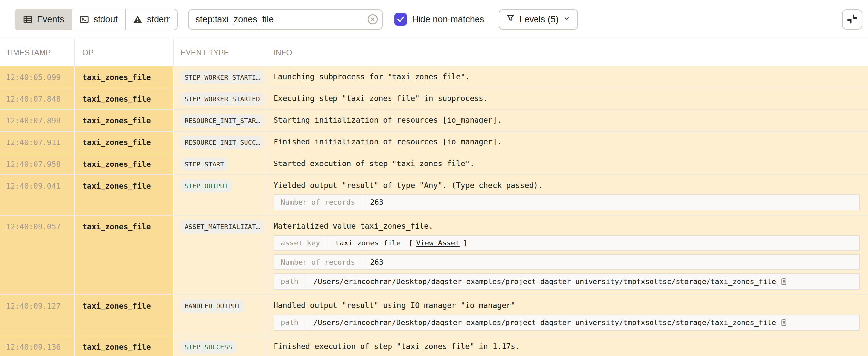 This screenshot has height=356, width=868. What do you see at coordinates (437, 243) in the screenshot?
I see `view-asset-link: View Asset` at bounding box center [437, 243].